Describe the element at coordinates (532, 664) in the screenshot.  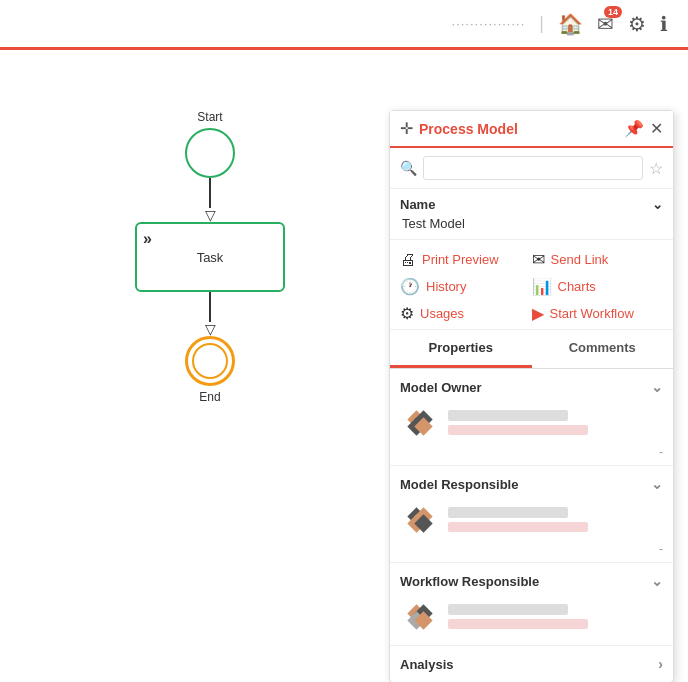
I see `analysis-row: Analysis ›` at that location.